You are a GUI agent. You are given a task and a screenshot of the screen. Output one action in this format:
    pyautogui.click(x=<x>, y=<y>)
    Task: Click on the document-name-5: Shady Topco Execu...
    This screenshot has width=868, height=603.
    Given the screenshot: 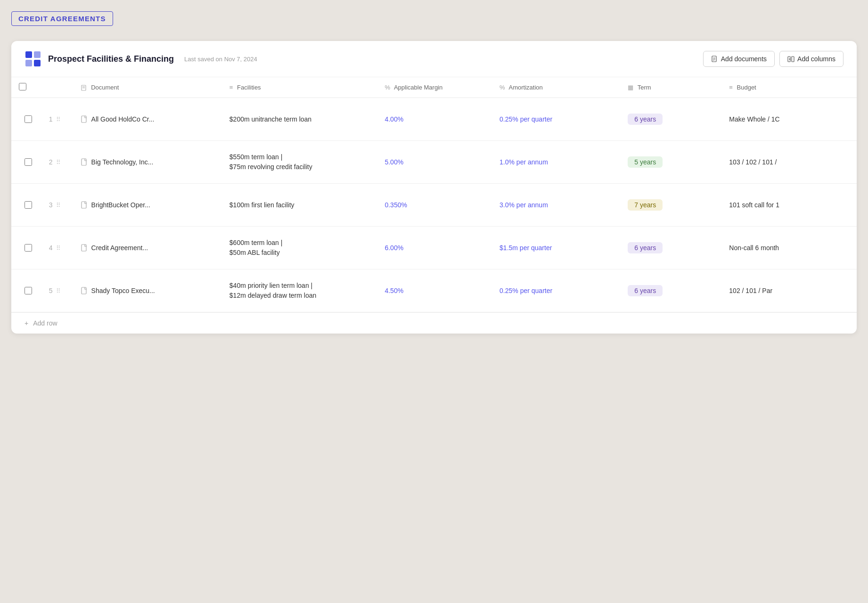 What is the action you would take?
    pyautogui.click(x=118, y=291)
    